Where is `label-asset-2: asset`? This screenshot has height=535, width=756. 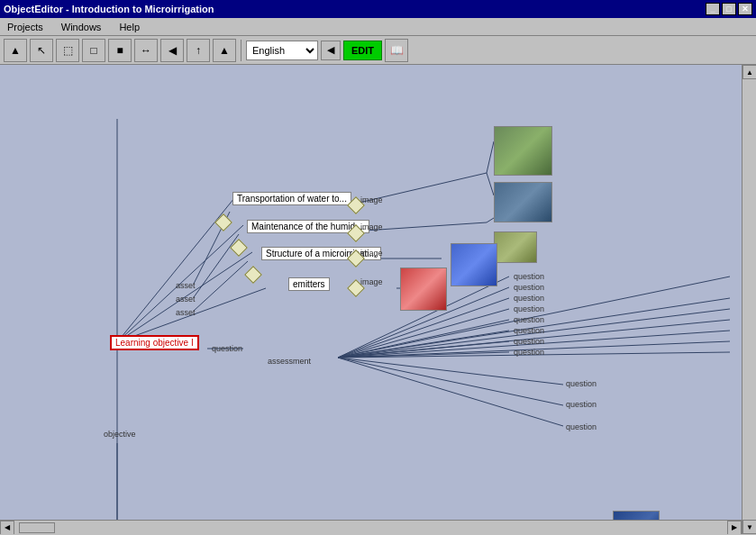 label-asset-2: asset is located at coordinates (186, 299).